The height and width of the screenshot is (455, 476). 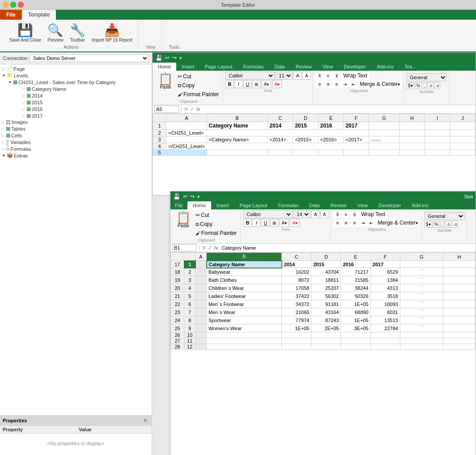 What do you see at coordinates (268, 133) in the screenshot?
I see `excel1-r2c1: <CH251_Level>` at bounding box center [268, 133].